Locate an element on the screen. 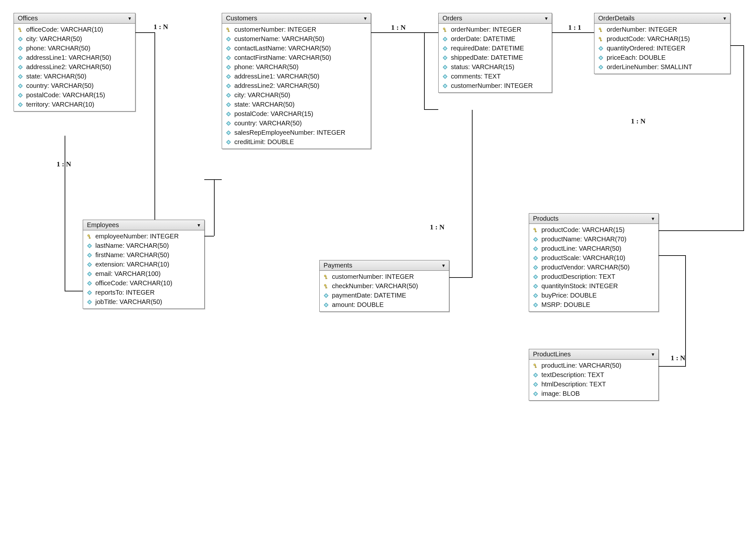 Image resolution: width=756 pixels, height=535 pixels. column-row: image: BLOB is located at coordinates (594, 394).